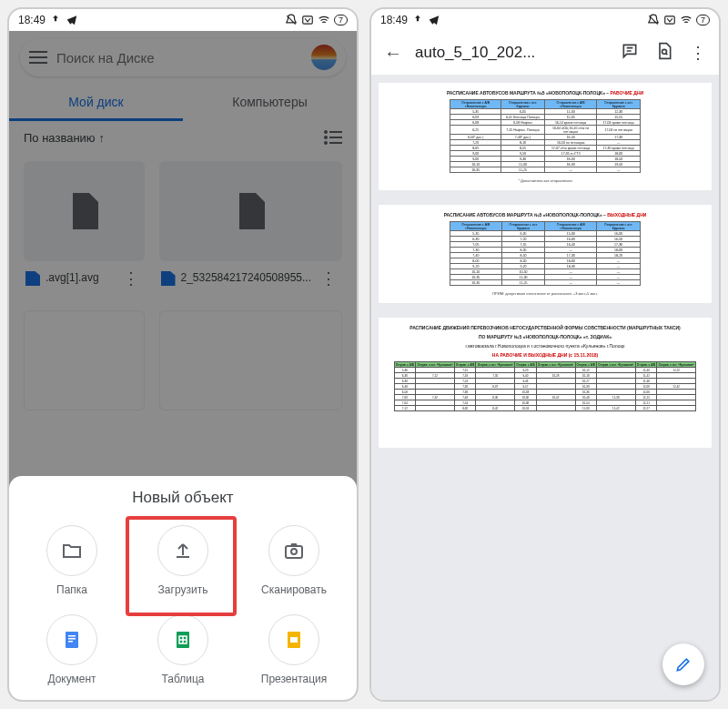  What do you see at coordinates (545, 337) in the screenshot?
I see `section-title: ПО МАРШРУТУ №5 «НОВОПОЛОЦК-ПОЛОЦК» «т. З…` at bounding box center [545, 337].